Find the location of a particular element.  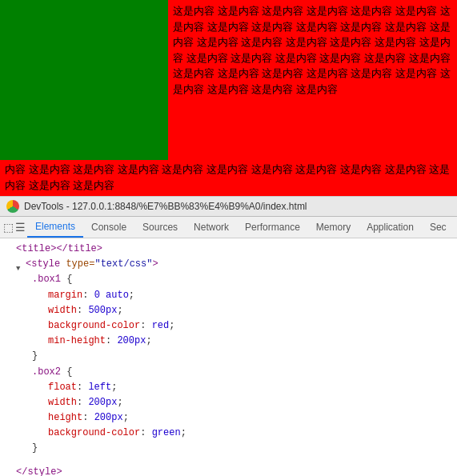

device-button: ☰ is located at coordinates (21, 227).